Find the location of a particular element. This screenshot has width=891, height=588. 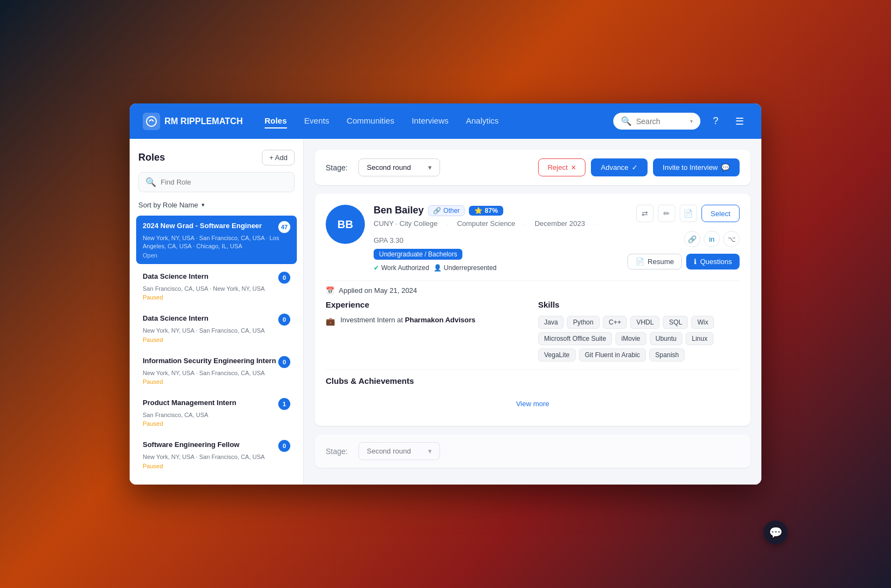

add-role-button: + Add is located at coordinates (278, 158).